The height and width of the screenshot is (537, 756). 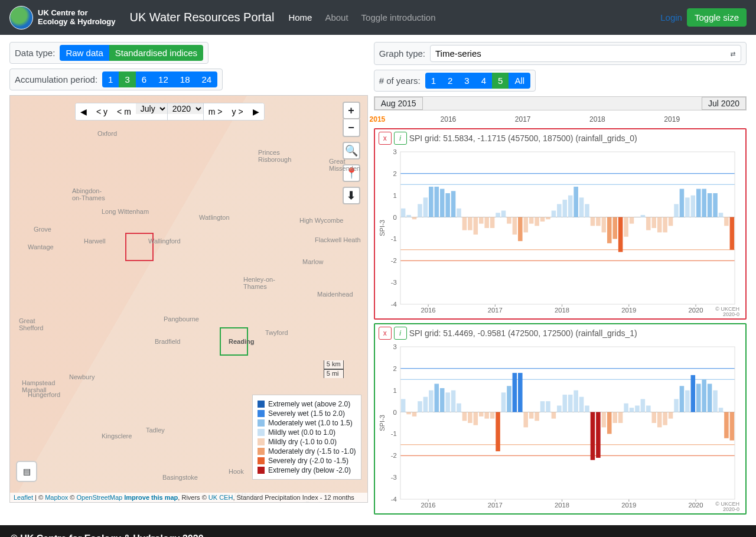 What do you see at coordinates (256, 112) in the screenshot?
I see `date-next-button: ▶` at bounding box center [256, 112].